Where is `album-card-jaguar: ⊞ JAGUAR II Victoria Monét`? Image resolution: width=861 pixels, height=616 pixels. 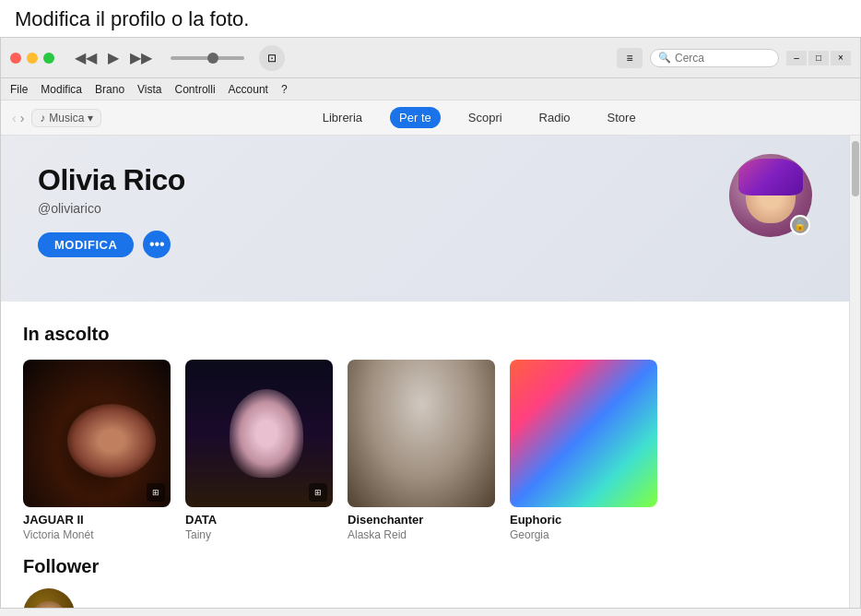
album-card-jaguar: ⊞ JAGUAR II Victoria Monét is located at coordinates (97, 450).